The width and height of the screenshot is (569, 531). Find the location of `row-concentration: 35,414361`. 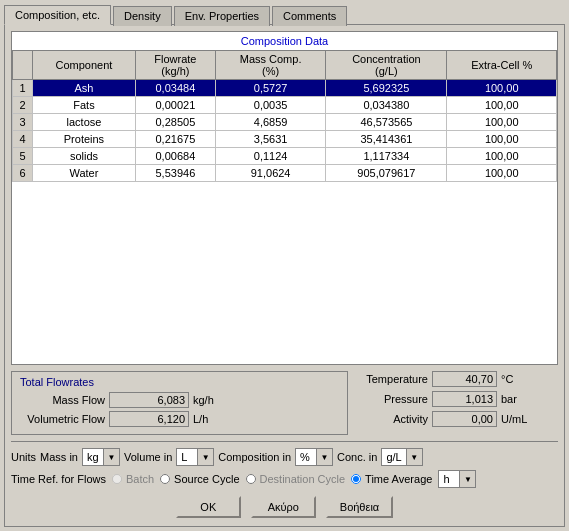

row-concentration: 35,414361 is located at coordinates (386, 140).